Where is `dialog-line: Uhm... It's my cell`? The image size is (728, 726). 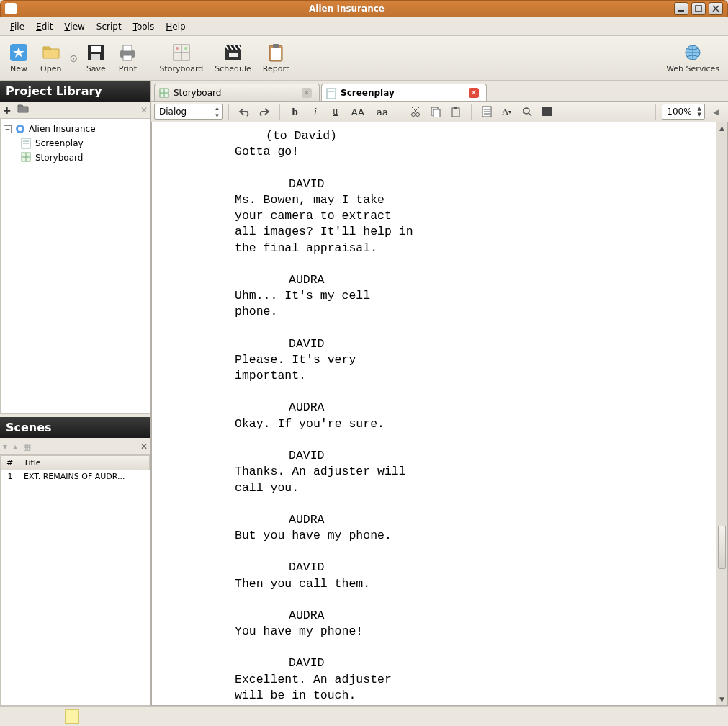 dialog-line: Uhm... It's my cell is located at coordinates (339, 296).